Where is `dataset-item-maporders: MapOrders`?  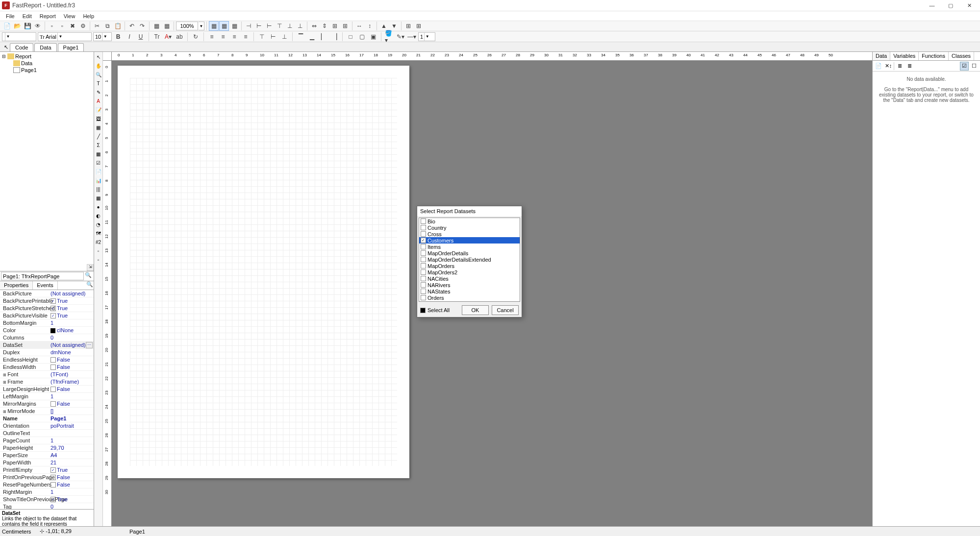 dataset-item-maporders: MapOrders is located at coordinates (470, 266).